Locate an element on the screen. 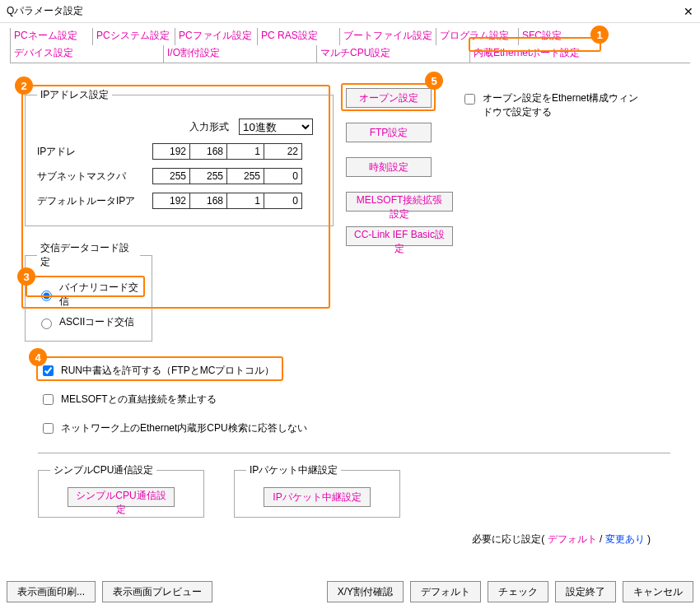 The width and height of the screenshot is (700, 609). binary-code-radio is located at coordinates (46, 296).